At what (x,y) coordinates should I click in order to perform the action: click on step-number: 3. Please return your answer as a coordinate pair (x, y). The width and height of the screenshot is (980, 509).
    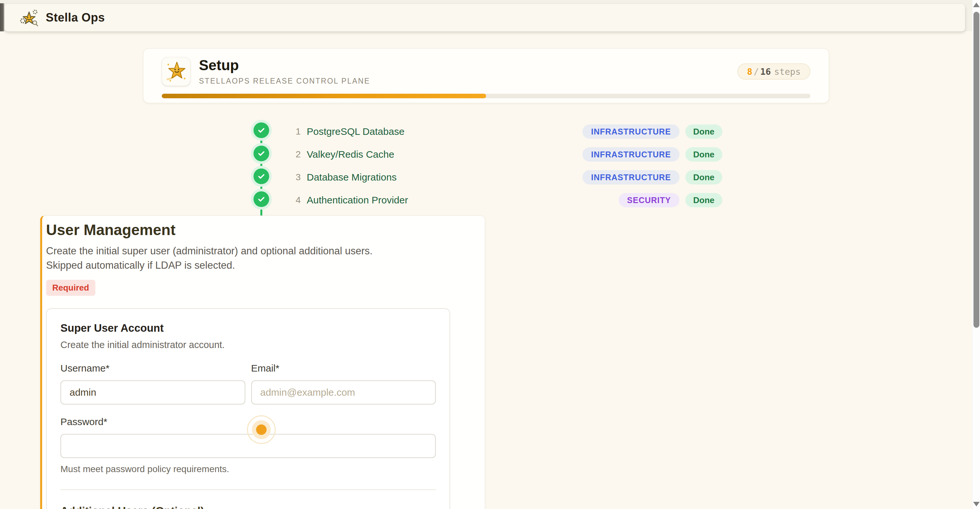
    Looking at the image, I should click on (301, 177).